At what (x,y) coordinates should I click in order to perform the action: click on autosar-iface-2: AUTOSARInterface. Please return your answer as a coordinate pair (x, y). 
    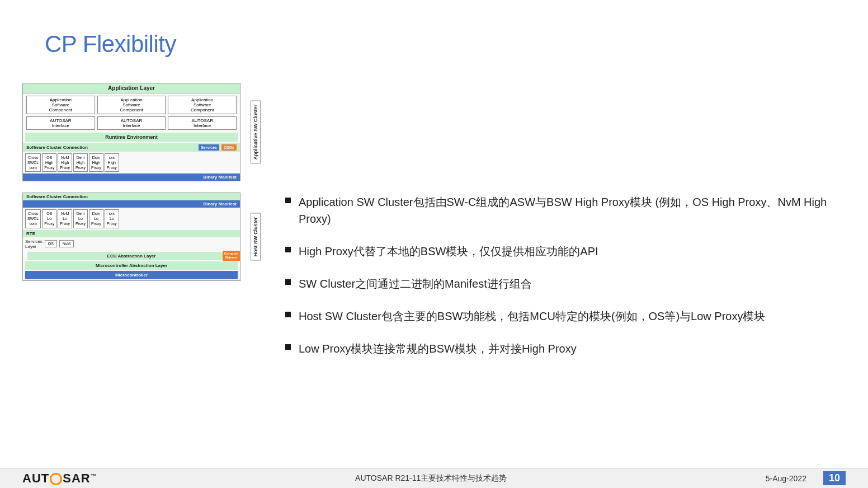
    Looking at the image, I should click on (132, 123).